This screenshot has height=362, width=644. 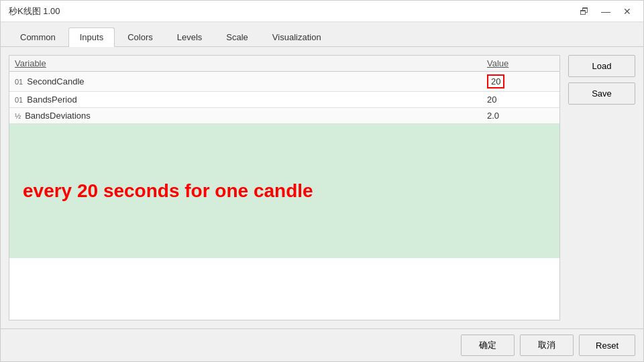 What do you see at coordinates (19, 100) in the screenshot?
I see `row-icon-01b: 01` at bounding box center [19, 100].